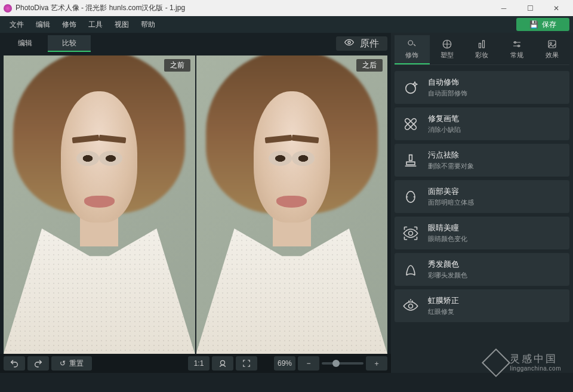 This screenshot has height=392, width=573. What do you see at coordinates (411, 306) in the screenshot?
I see `eye-fix-icon` at bounding box center [411, 306].